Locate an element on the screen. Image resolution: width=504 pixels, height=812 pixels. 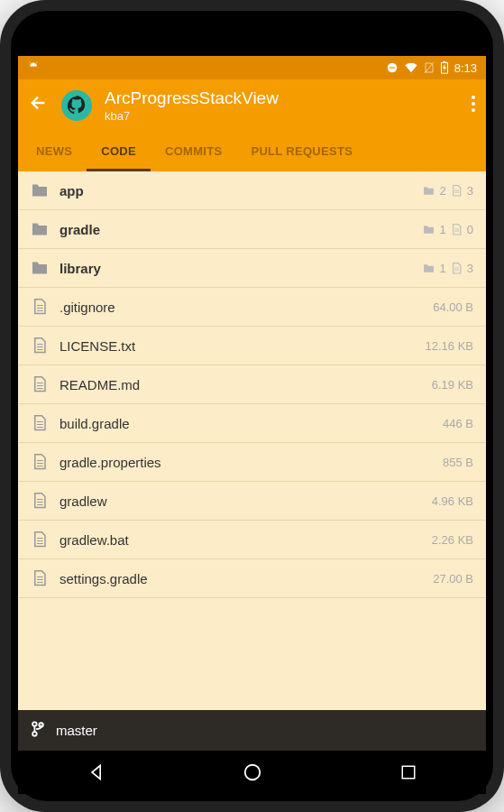
file-meta: 446 B is located at coordinates (458, 424).